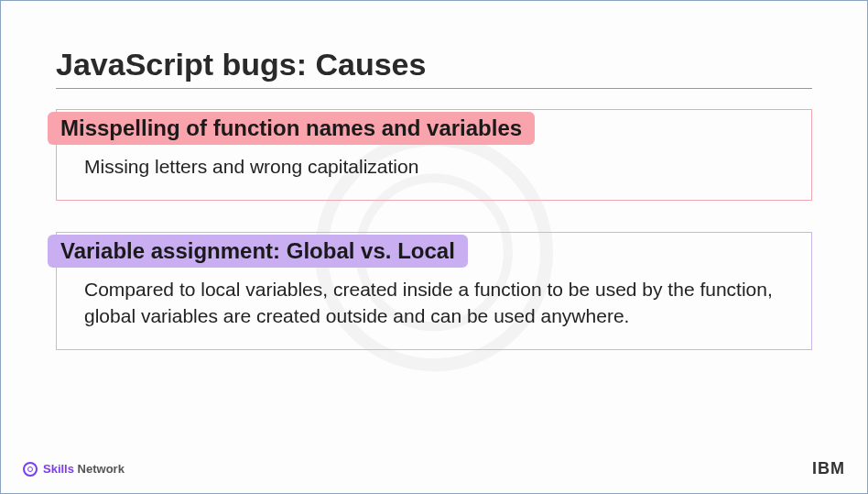  Describe the element at coordinates (258, 251) in the screenshot. I see `card-heading: Variable assignment: Global vs. Local` at that location.